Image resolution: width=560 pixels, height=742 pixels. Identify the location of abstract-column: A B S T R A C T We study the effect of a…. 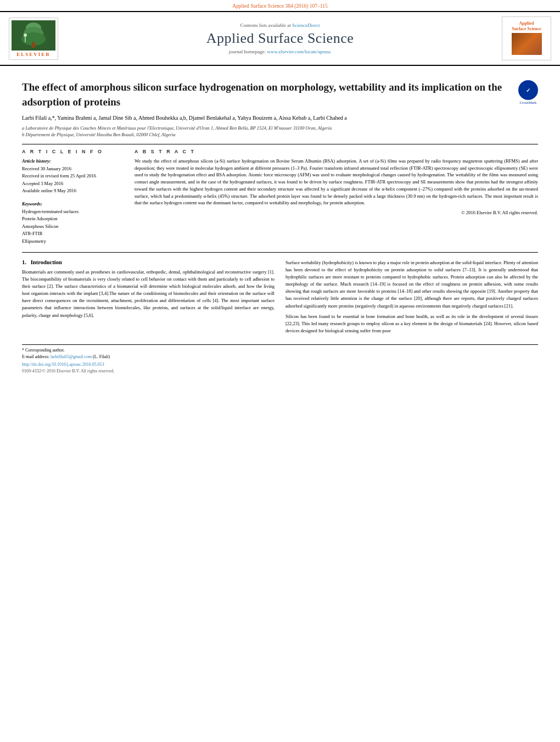
(336, 197).